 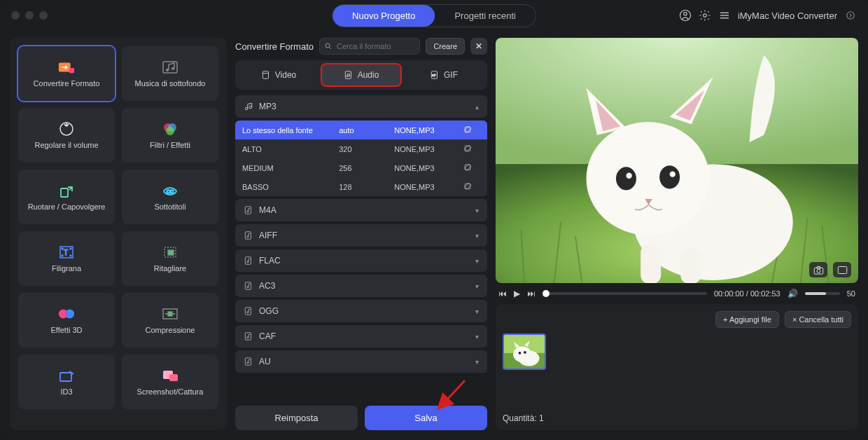 What do you see at coordinates (361, 130) in the screenshot?
I see `preset-row: Lo stesso della fonteautoNONE,MP3` at bounding box center [361, 130].